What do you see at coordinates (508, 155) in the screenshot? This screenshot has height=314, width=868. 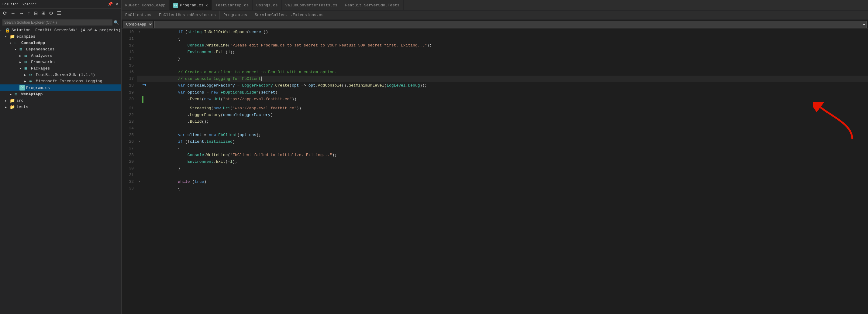 I see `code-line-28: Console.WriteLine("FbClient failed to in…` at bounding box center [508, 155].